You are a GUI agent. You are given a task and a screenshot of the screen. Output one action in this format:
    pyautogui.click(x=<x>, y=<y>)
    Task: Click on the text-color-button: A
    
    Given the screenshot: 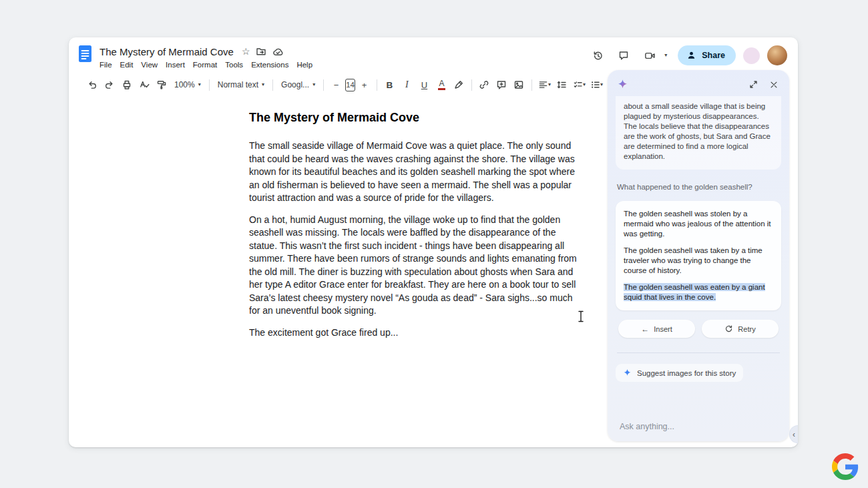 What is the action you would take?
    pyautogui.click(x=442, y=85)
    